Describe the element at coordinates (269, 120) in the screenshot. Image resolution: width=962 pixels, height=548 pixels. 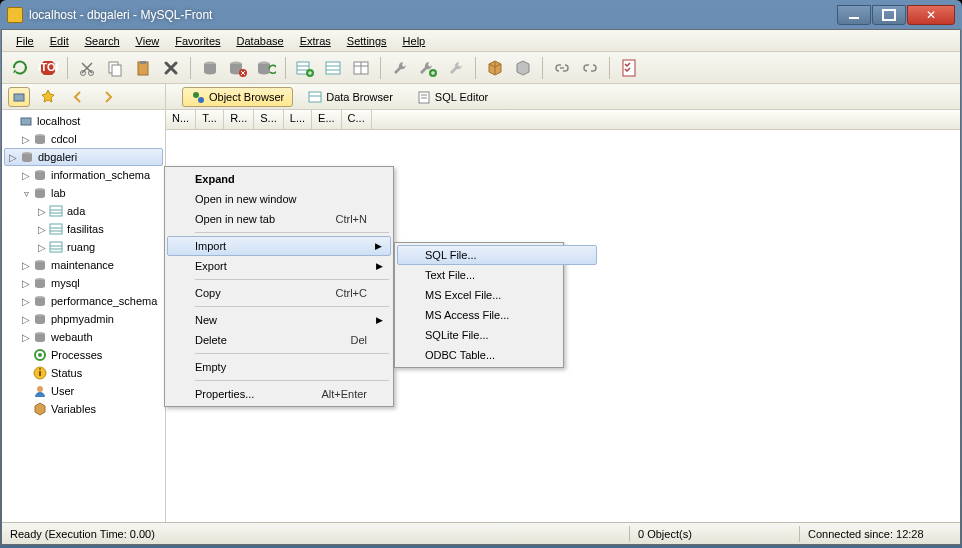
I see `column-header: S...` at that location.